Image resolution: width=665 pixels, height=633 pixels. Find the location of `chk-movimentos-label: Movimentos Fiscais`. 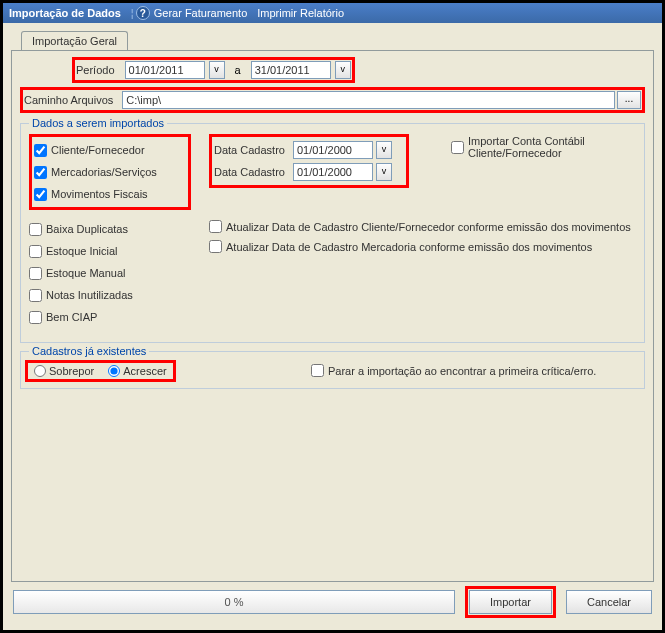

chk-movimentos-label: Movimentos Fiscais is located at coordinates (100, 194).